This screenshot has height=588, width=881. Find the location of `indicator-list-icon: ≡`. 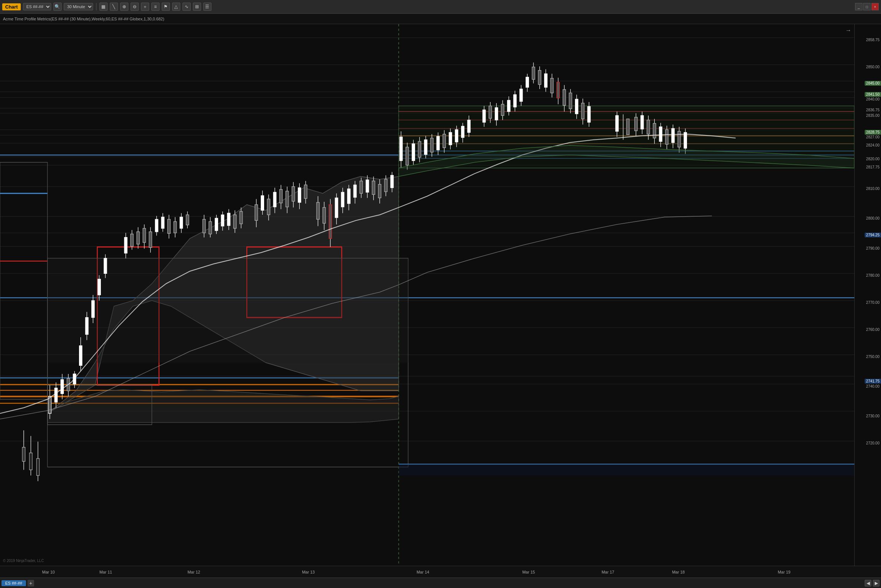

indicator-list-icon: ≡ is located at coordinates (155, 7).